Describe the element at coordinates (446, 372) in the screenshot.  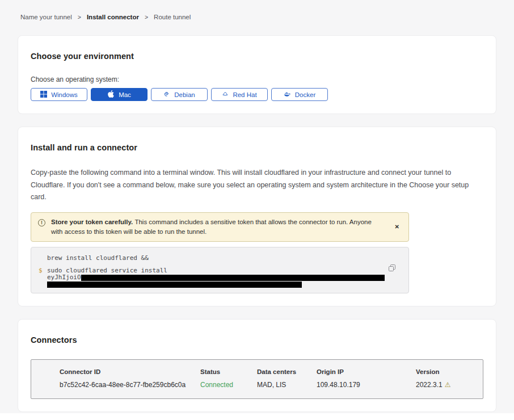
I see `col-header-version: Version` at that location.